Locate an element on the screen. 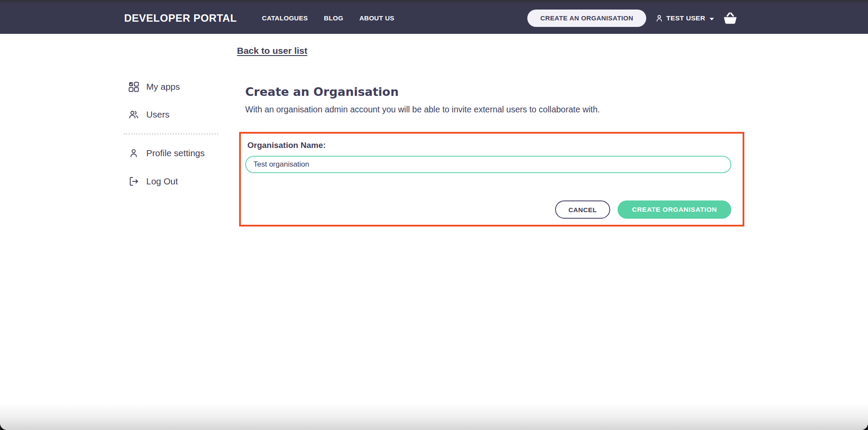 The height and width of the screenshot is (430, 868). nav-link-about-us: ABOUT US is located at coordinates (377, 18).